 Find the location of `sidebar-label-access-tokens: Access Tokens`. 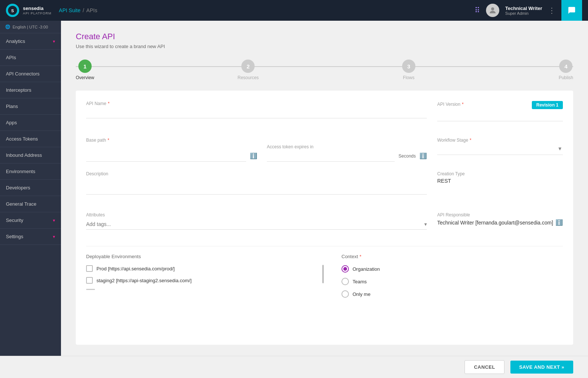

sidebar-label-access-tokens: Access Tokens is located at coordinates (22, 139).